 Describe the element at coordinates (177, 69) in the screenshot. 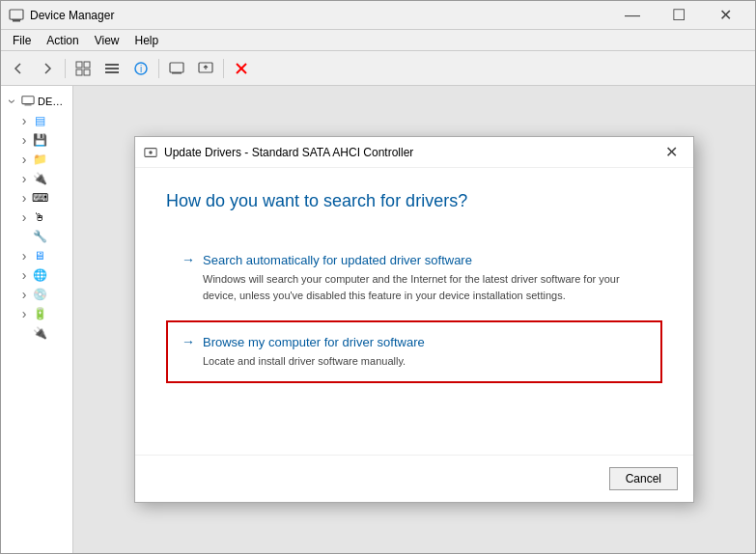

I see `view-type-button` at that location.